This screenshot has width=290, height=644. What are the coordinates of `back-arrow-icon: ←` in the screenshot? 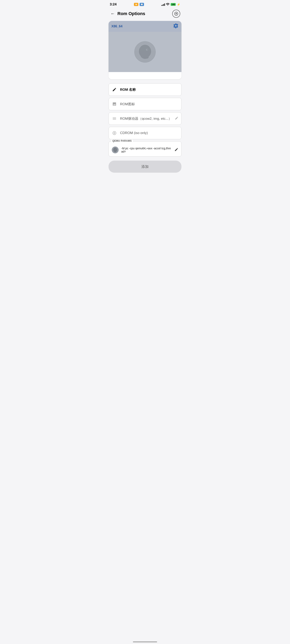 It's located at (113, 14).